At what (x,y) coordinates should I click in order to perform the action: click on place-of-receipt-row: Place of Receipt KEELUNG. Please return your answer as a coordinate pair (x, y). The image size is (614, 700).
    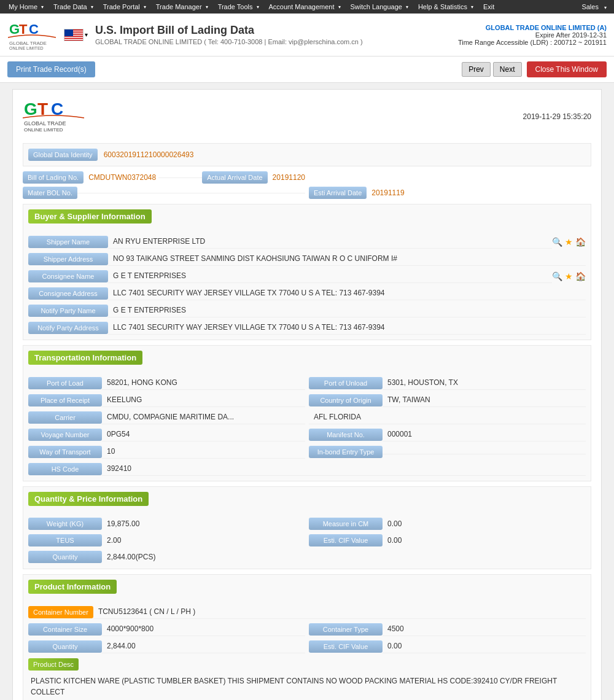
    Looking at the image, I should click on (167, 400).